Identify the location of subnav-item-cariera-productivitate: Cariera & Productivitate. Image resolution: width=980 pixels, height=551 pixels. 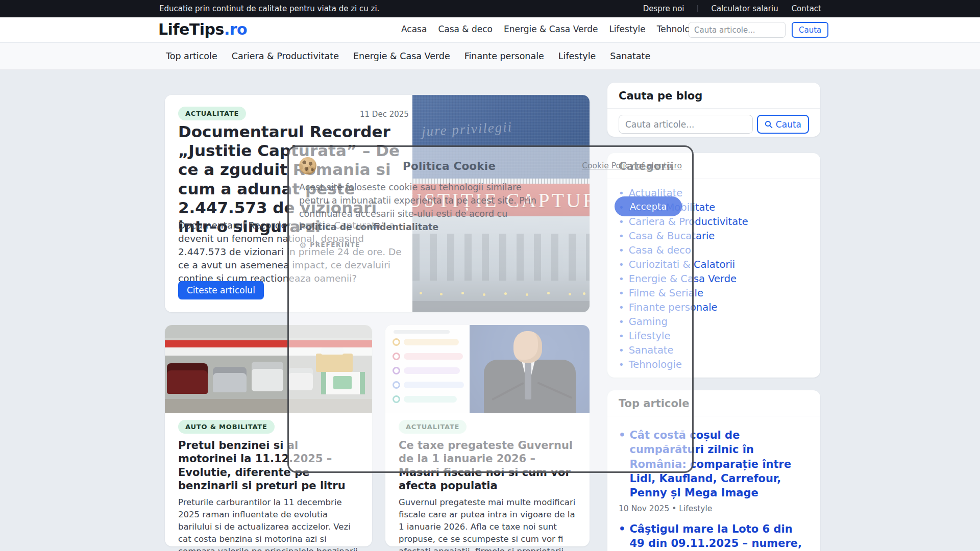
(285, 56).